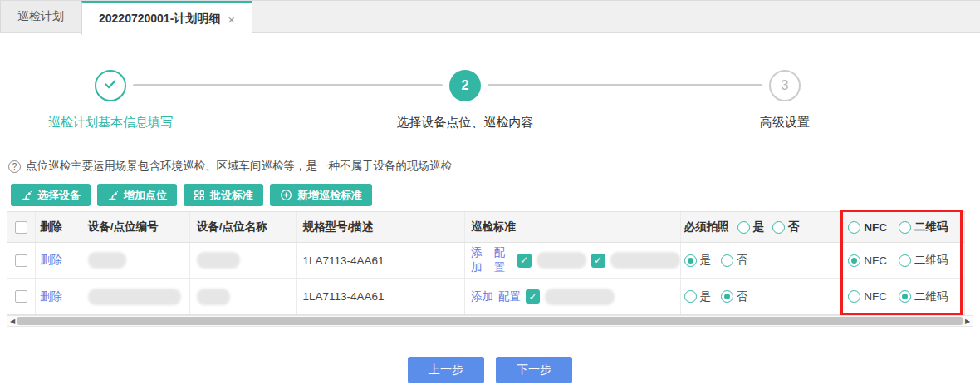  What do you see at coordinates (22, 228) in the screenshot?
I see `select-all-checkbox` at bounding box center [22, 228].